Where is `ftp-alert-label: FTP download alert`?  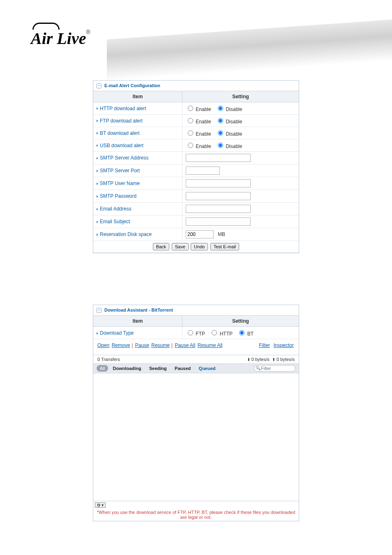
ftp-alert-label: FTP download alert is located at coordinates (121, 121).